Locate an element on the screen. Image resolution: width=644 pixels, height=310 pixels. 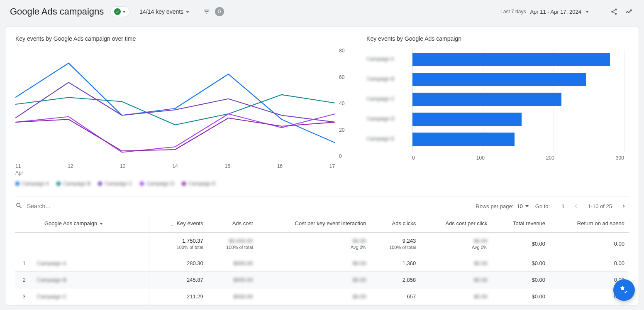
table-row: 3Campaign C211.29$000.00$0.00657$0.00$0.… is located at coordinates (322, 297).